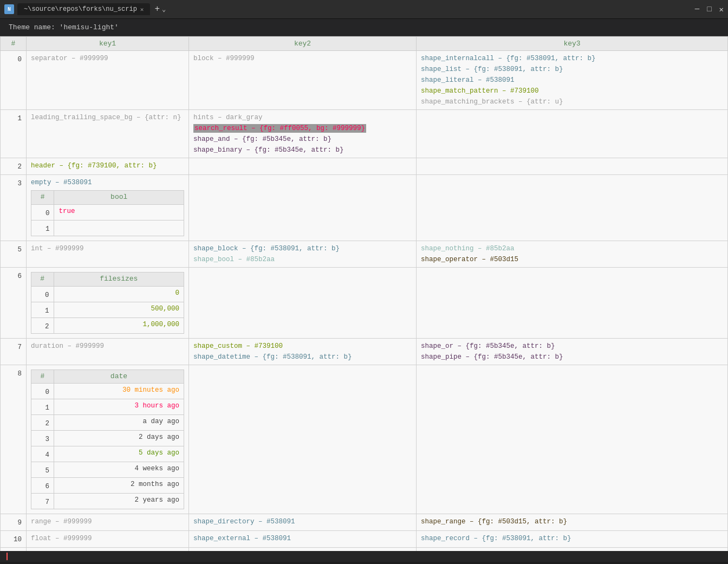 The image size is (728, 564). I want to click on row-key2: shape_external – #538091, so click(303, 540).